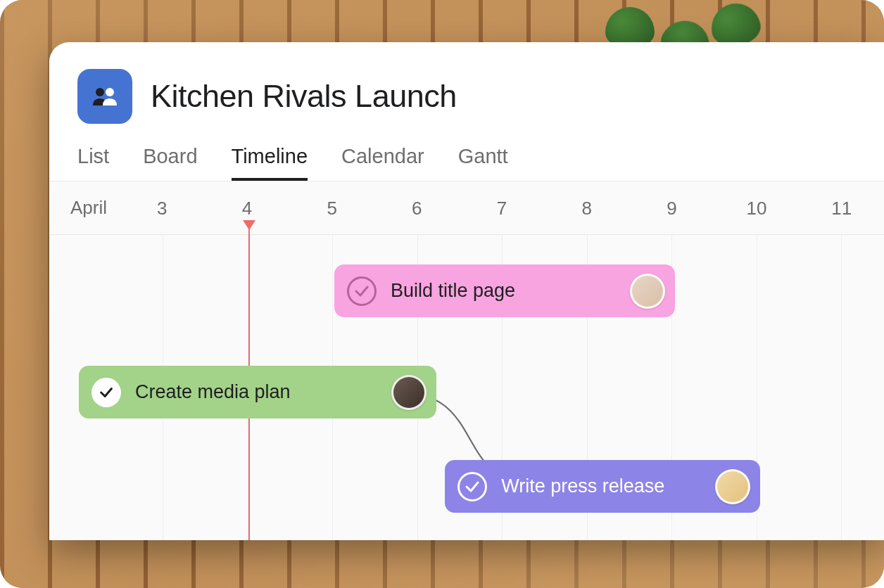 This screenshot has height=588, width=884. What do you see at coordinates (270, 163) in the screenshot?
I see `tab-timeline: Timeline` at bounding box center [270, 163].